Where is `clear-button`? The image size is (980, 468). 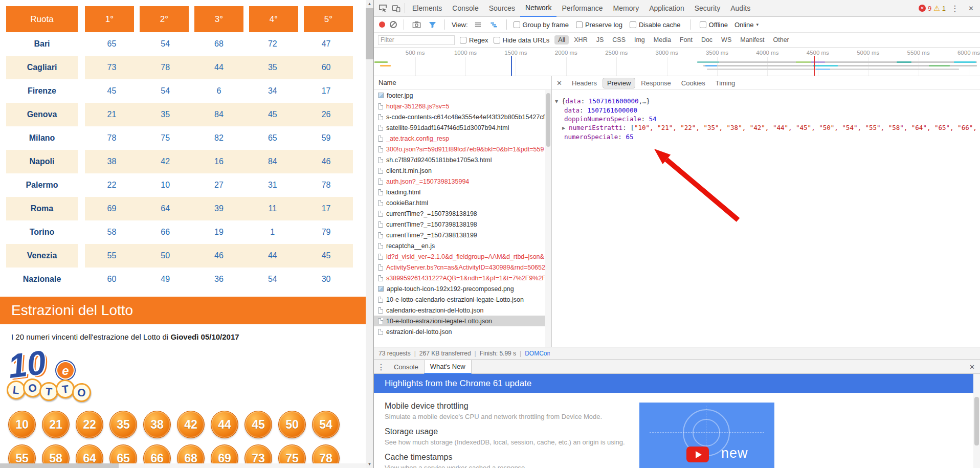
clear-button is located at coordinates (393, 25).